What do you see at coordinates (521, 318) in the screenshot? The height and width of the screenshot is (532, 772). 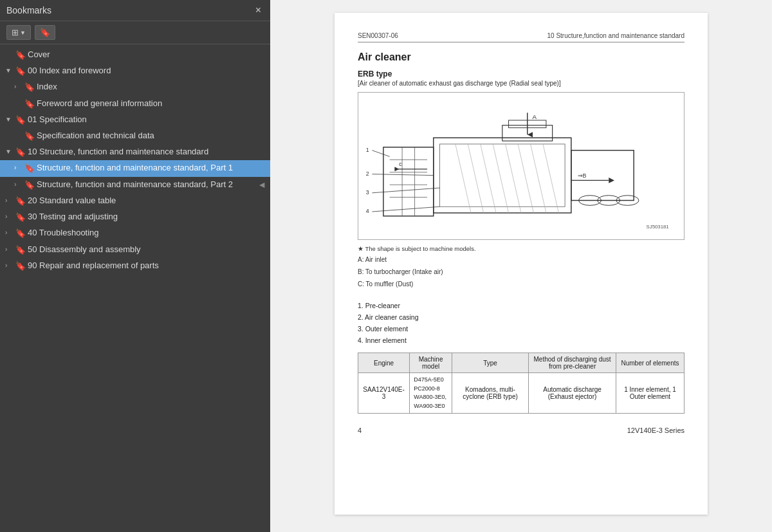 I see `part-2: 2. Air cleaner casing` at bounding box center [521, 318].